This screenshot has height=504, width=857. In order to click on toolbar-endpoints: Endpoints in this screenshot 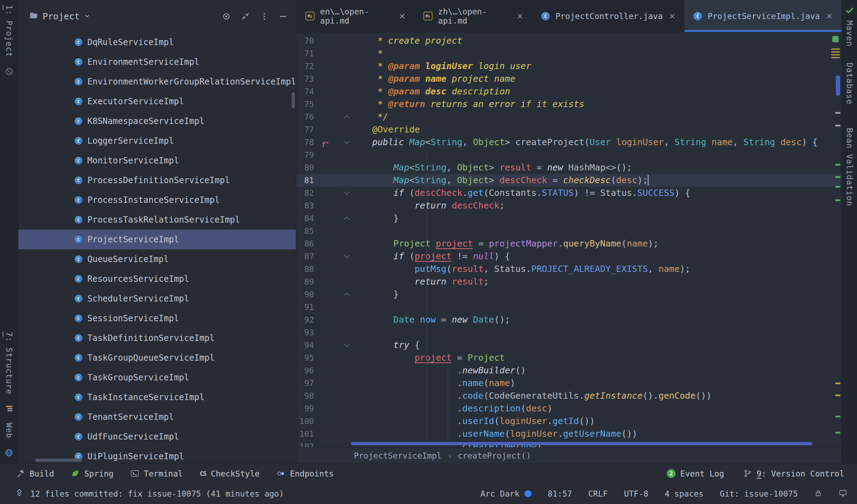, I will do `click(305, 474)`.